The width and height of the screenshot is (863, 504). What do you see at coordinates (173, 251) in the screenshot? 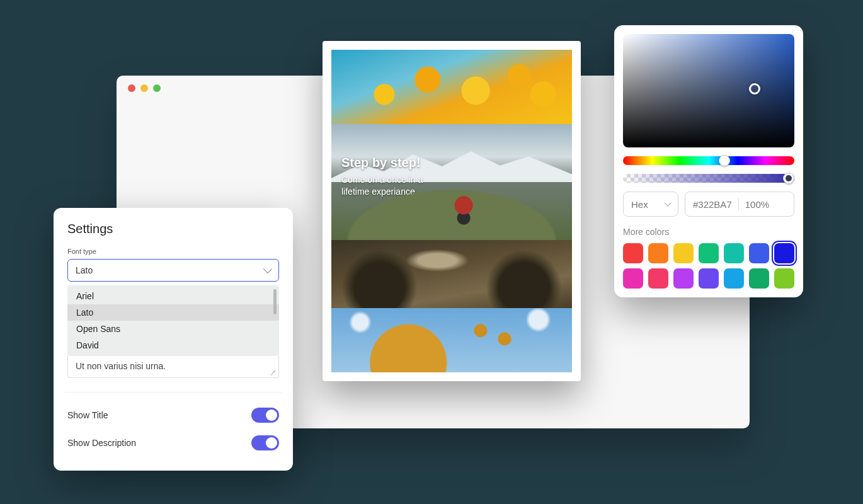
I see `font-type-label: Font type` at bounding box center [173, 251].